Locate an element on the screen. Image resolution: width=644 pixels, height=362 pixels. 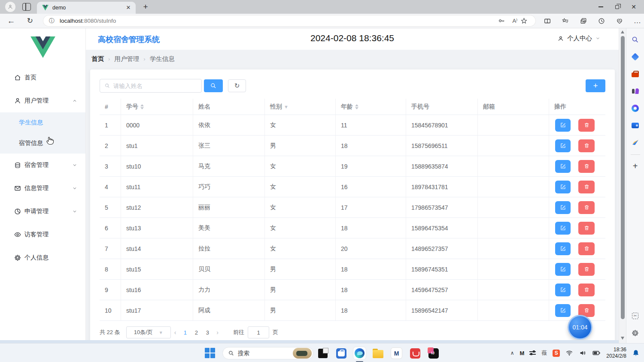
sidebar-item-dorm-management: 宿舍管理 is located at coordinates (43, 165).